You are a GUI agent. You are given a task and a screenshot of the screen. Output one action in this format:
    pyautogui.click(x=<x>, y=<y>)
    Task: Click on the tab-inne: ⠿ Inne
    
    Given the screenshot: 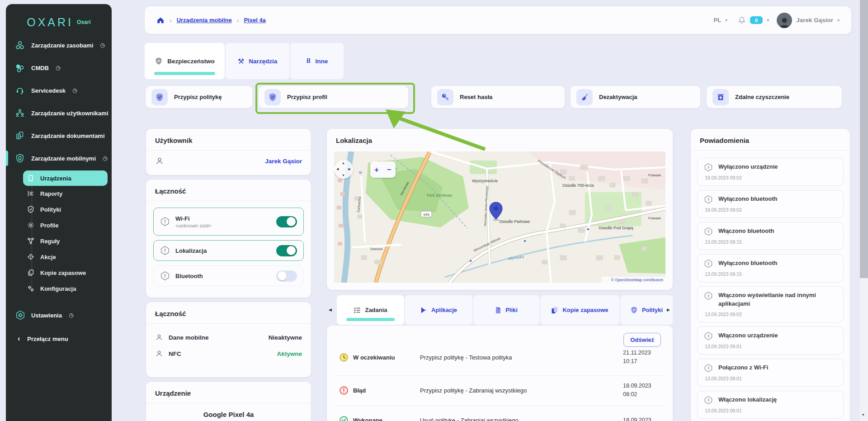 What is the action you would take?
    pyautogui.click(x=317, y=61)
    